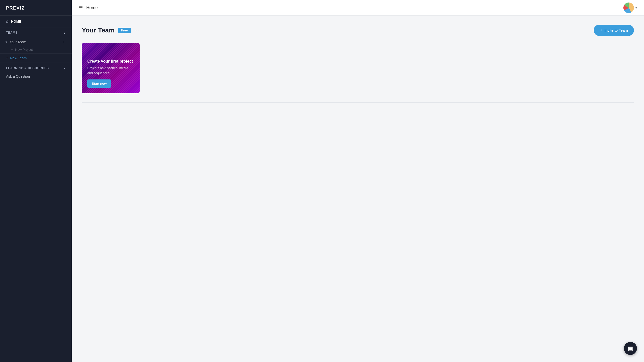  Describe the element at coordinates (630, 348) in the screenshot. I see `chat-button: ▣` at that location.